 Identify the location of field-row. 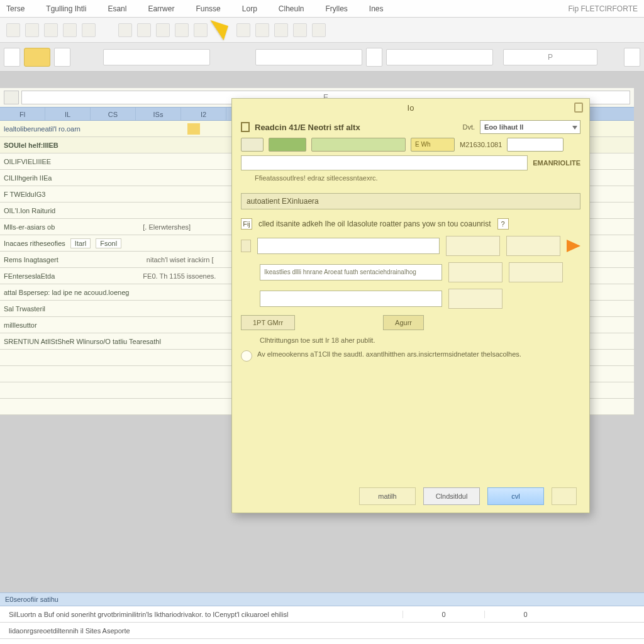
(411, 246).